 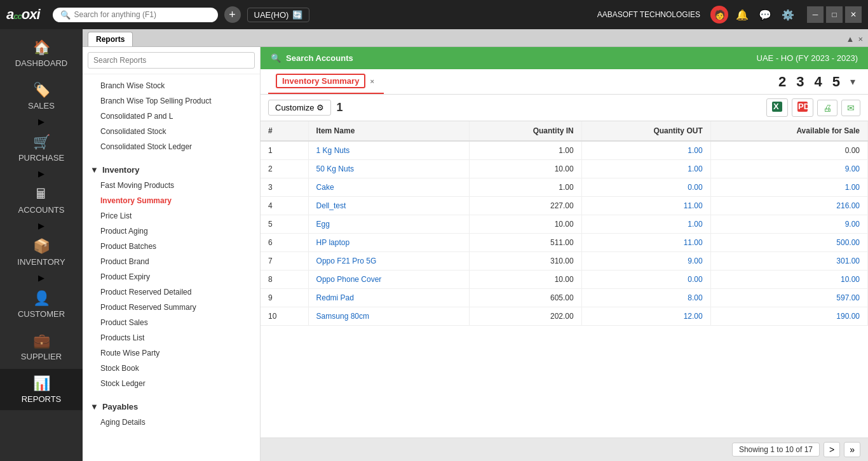 What do you see at coordinates (860, 39) in the screenshot?
I see `tab-close-x: ×` at bounding box center [860, 39].